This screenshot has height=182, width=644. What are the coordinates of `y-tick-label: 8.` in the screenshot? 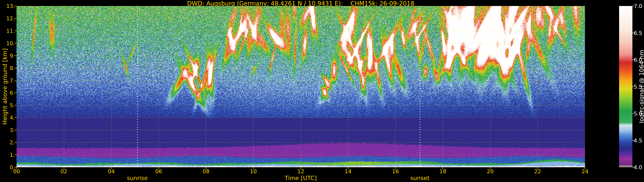 It's located at (8, 68).